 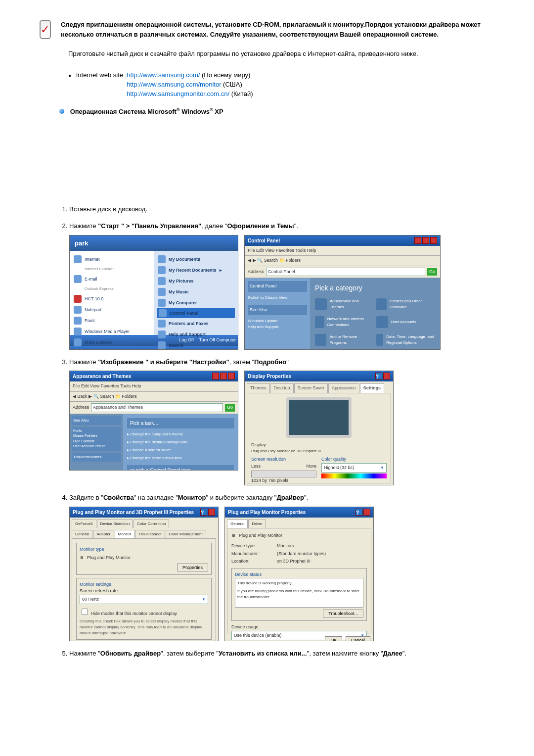 What do you see at coordinates (299, 574) in the screenshot?
I see `screenshot-monitor-props: Plug and Play Monitor Properties? Genera…` at bounding box center [299, 574].